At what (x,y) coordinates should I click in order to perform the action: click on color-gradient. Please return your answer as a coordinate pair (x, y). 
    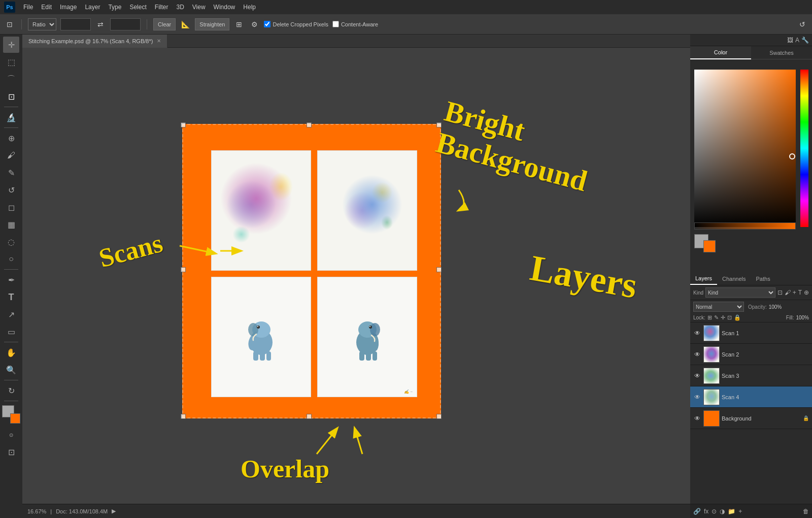
    Looking at the image, I should click on (745, 148).